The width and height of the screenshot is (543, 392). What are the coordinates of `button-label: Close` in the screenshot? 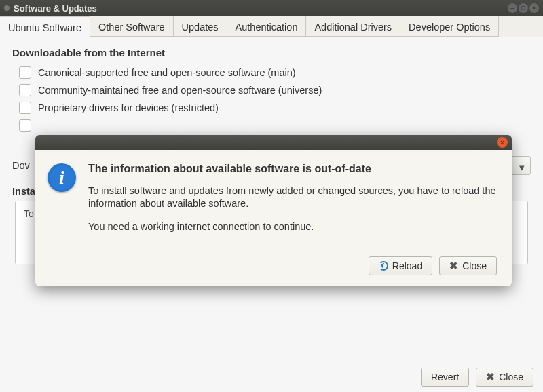 It's located at (474, 266).